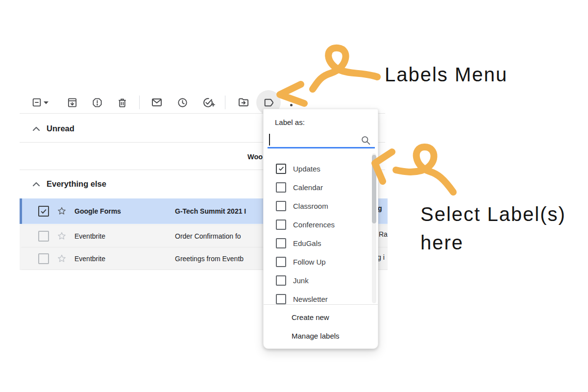  Describe the element at coordinates (311, 318) in the screenshot. I see `create-new-action: Create new` at that location.